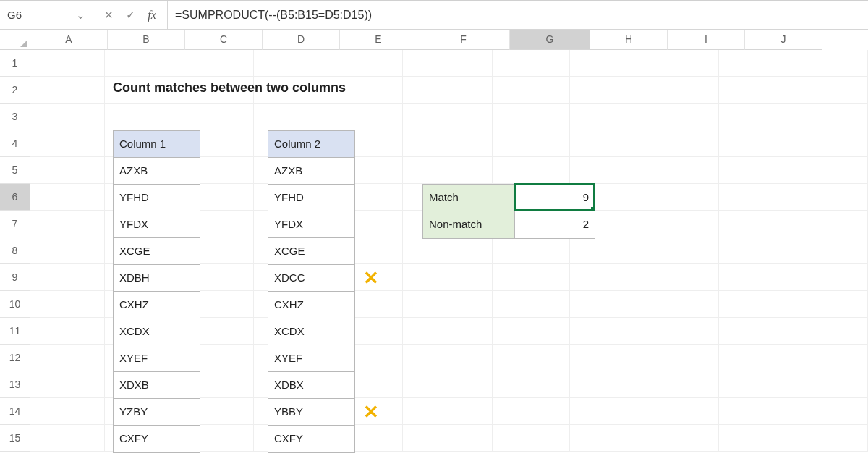 This screenshot has height=456, width=868. I want to click on table-header: Column 2, so click(311, 145).